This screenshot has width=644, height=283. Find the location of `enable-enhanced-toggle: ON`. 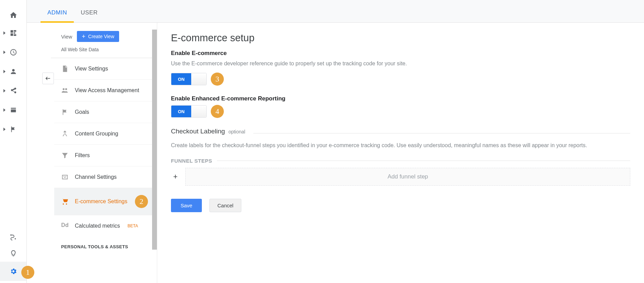

enable-enhanced-toggle: ON is located at coordinates (189, 111).